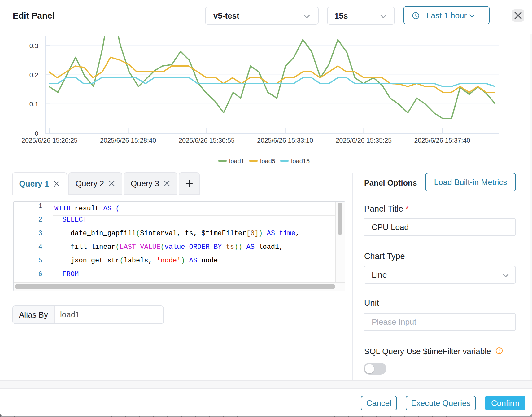 The image size is (532, 417). What do you see at coordinates (442, 140) in the screenshot?
I see `svg-text: 2025/6/26 15:37:40` at bounding box center [442, 140].